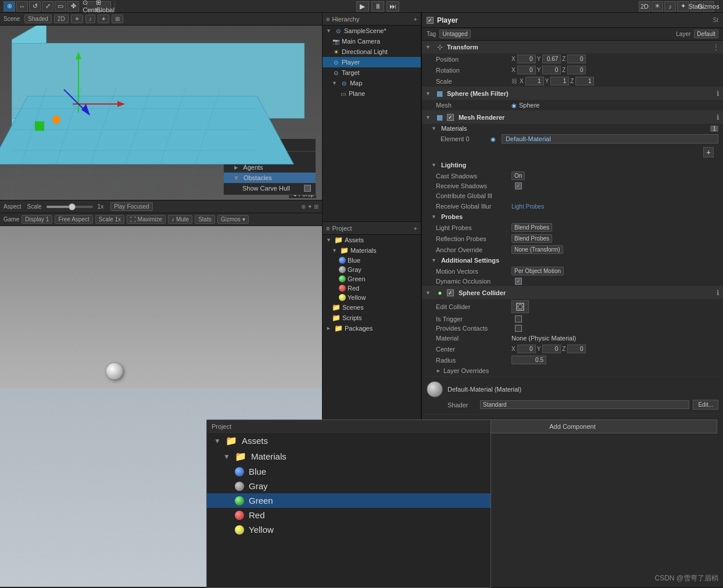  I want to click on object-enabled-checkbox: ✓, so click(430, 20).